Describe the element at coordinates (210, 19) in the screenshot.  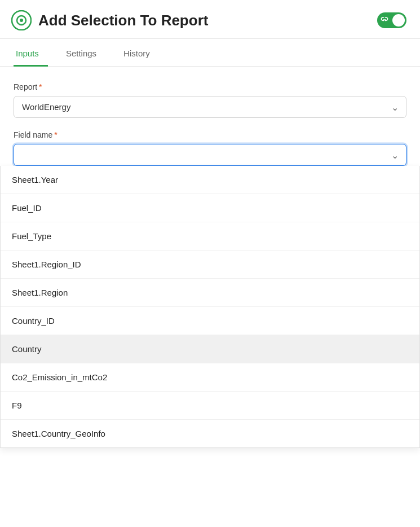
I see `header: Add Selection To Report` at that location.